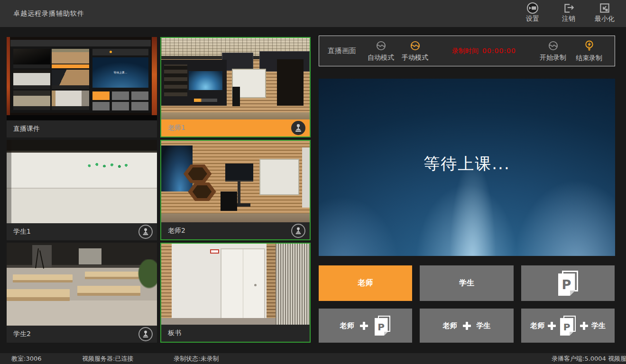  What do you see at coordinates (484, 51) in the screenshot?
I see `record-time: 录制时间00:00:00` at bounding box center [484, 51].